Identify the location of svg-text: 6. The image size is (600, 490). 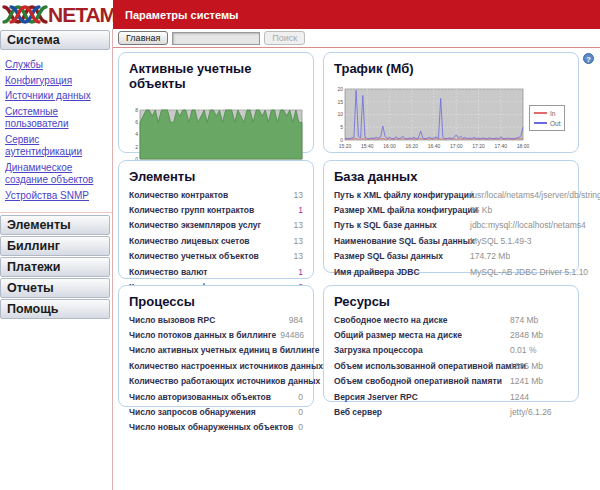
(136, 122).